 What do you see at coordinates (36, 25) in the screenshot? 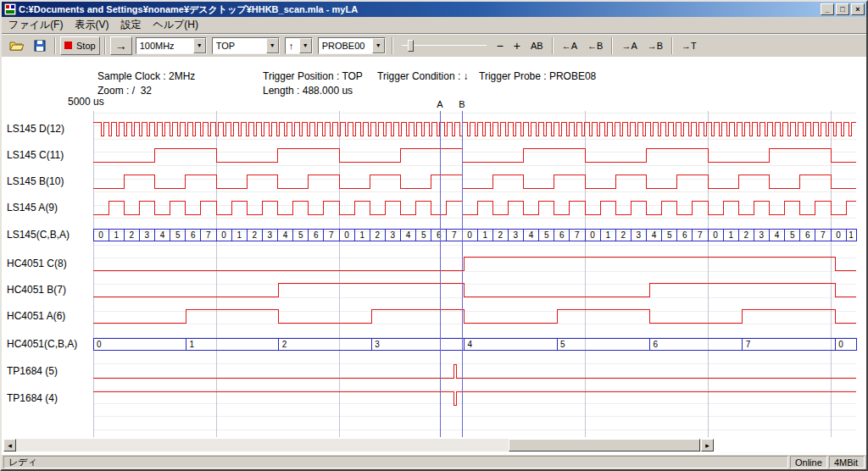
I see `menu-file: ファイル(F)` at bounding box center [36, 25].